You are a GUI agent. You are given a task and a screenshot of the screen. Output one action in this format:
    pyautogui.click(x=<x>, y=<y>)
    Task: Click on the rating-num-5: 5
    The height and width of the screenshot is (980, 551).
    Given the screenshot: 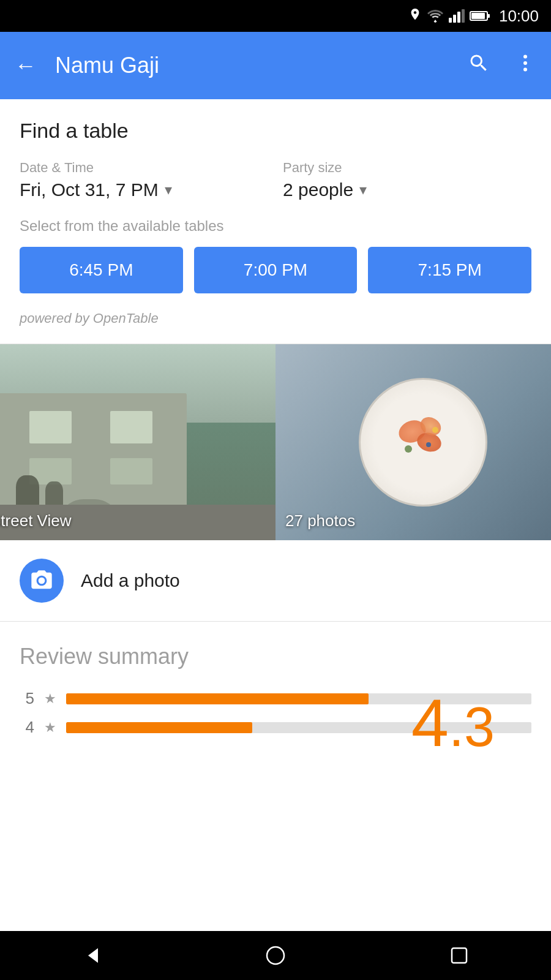 What is the action you would take?
    pyautogui.click(x=27, y=698)
    